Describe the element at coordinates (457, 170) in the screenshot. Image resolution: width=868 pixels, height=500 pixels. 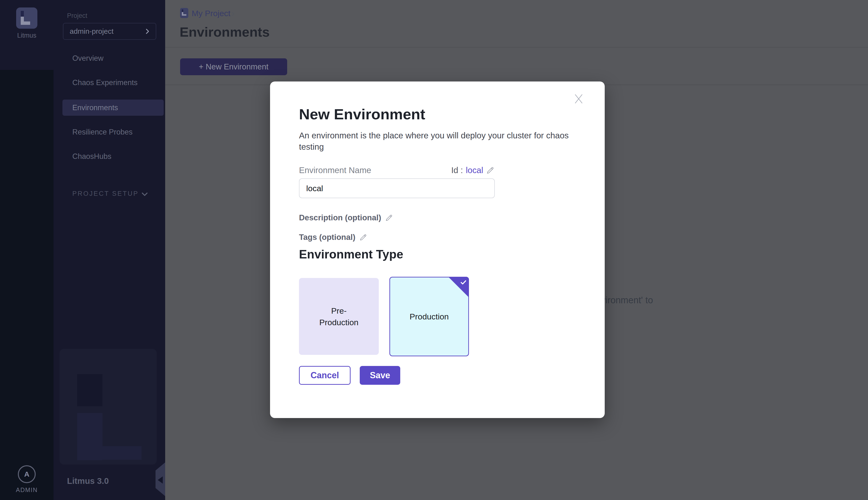
I see `id-label: Id :` at that location.